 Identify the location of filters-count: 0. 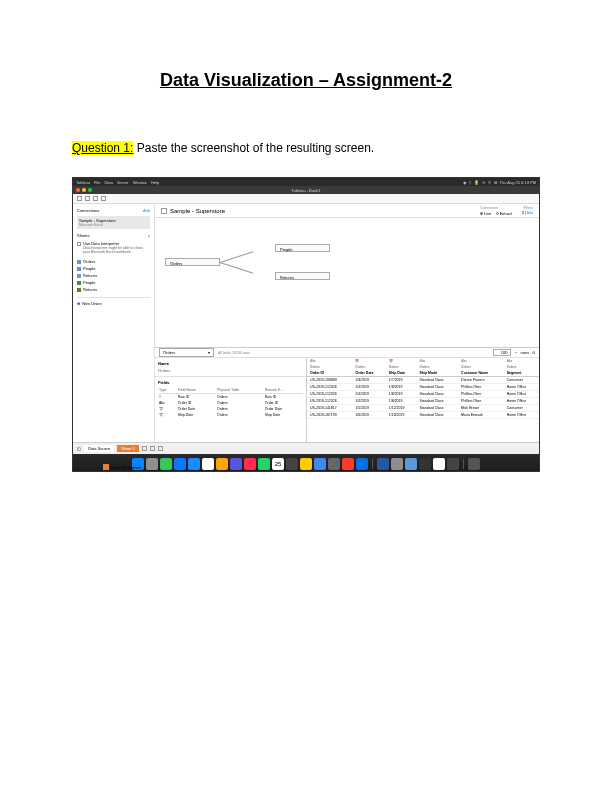
(523, 213).